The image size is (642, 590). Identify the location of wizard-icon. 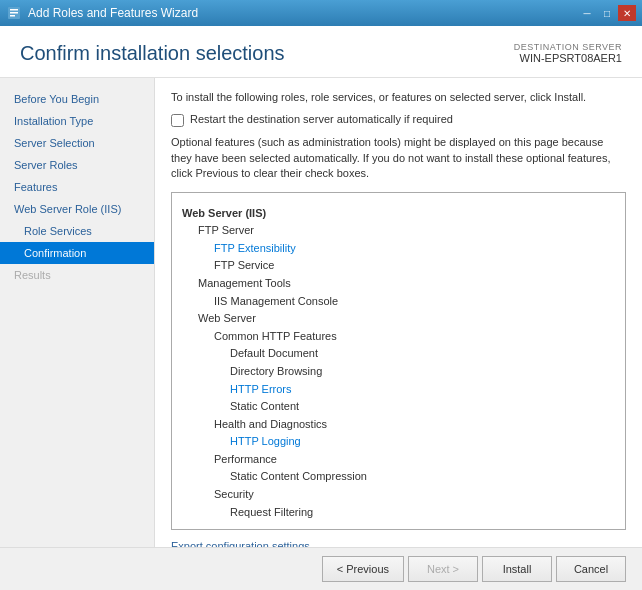
(14, 13).